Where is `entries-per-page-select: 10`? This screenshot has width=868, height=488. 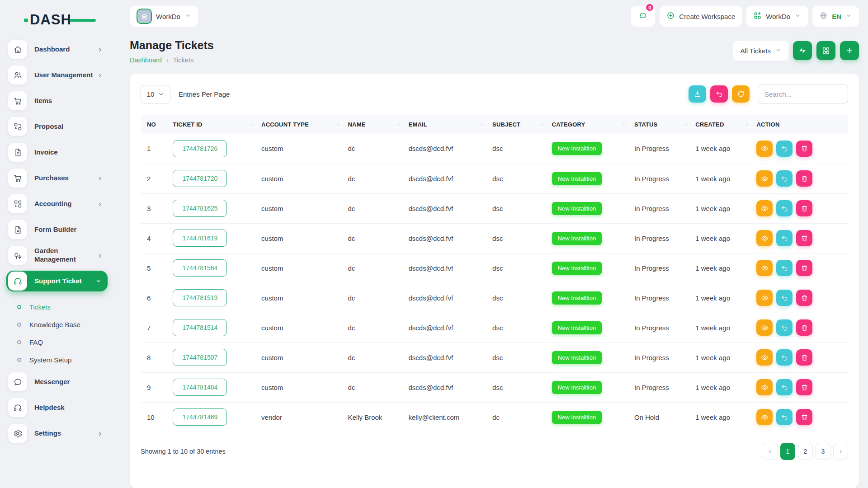 entries-per-page-select: 10 is located at coordinates (156, 94).